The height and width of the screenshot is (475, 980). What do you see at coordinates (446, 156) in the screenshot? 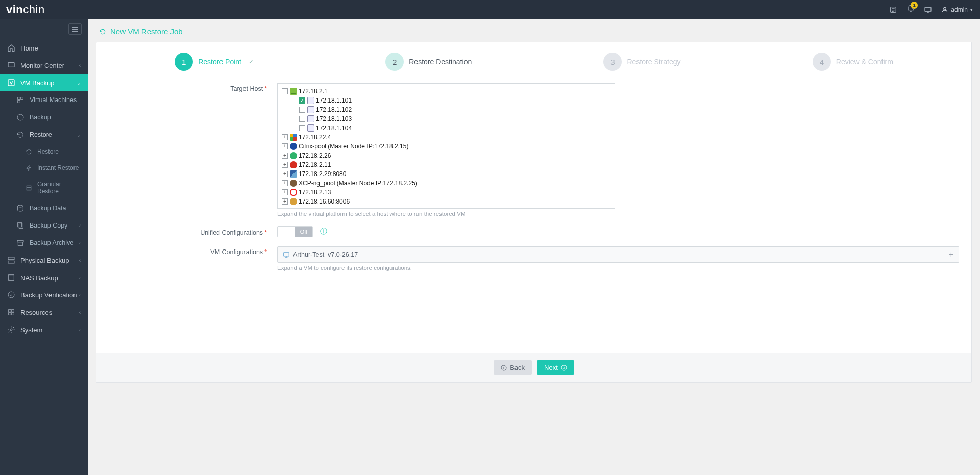
I see `tree-platform-row: +172.18.2.26` at bounding box center [446, 156].